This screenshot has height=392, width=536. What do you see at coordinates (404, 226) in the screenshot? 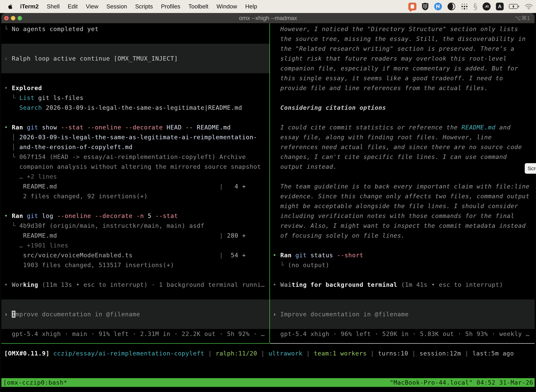
I see `terminal-line: review. Also, I might want to inspect th…` at bounding box center [404, 226].